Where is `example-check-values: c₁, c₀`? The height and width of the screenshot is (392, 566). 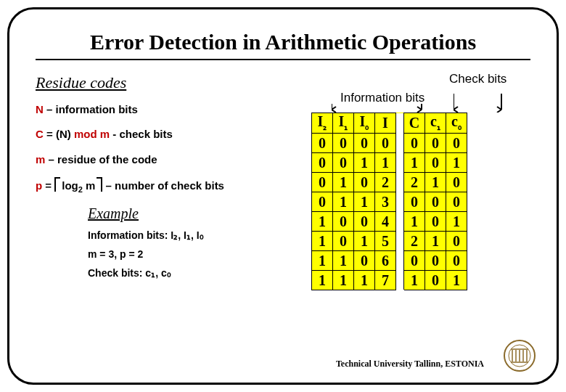 example-check-values: c₁, c₀ is located at coordinates (158, 273).